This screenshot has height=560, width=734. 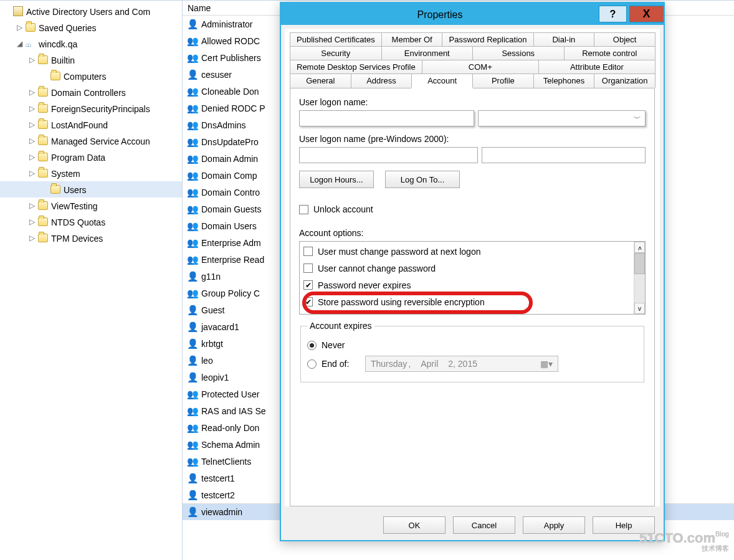 I want to click on tree-root: Active Directory Users and Com, so click(x=91, y=11).